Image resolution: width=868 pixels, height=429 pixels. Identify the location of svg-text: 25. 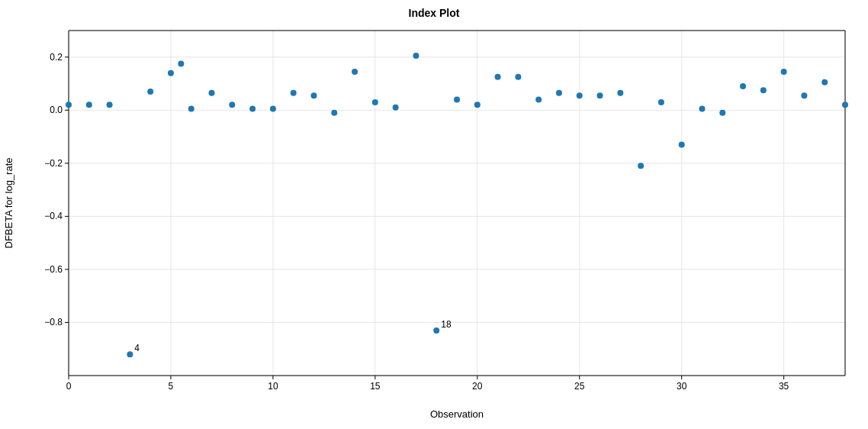
(580, 386).